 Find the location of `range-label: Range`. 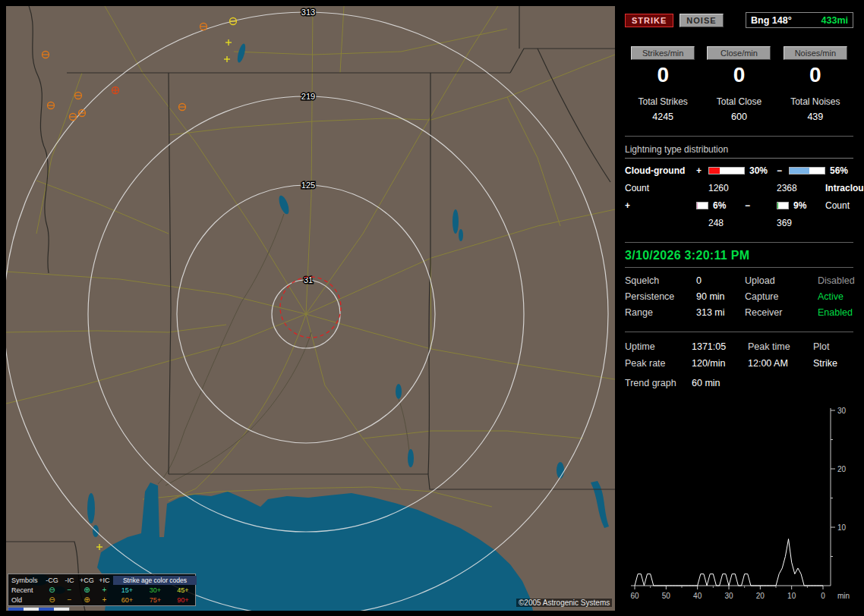

range-label: Range is located at coordinates (661, 313).